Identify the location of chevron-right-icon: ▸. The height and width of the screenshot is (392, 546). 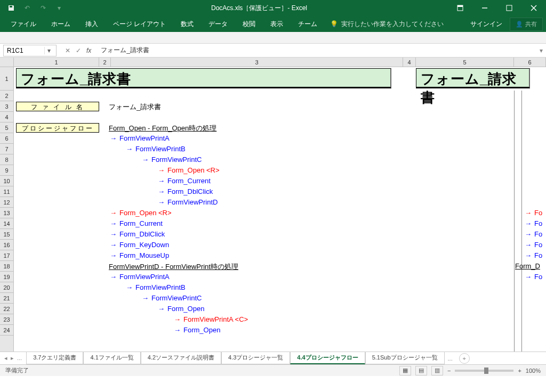
(12, 358).